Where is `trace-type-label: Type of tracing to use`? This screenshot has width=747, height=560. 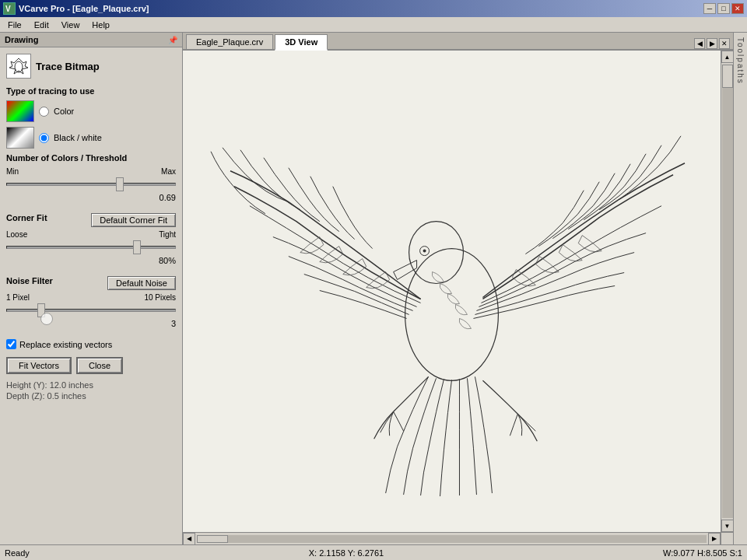 trace-type-label: Type of tracing to use is located at coordinates (91, 91).